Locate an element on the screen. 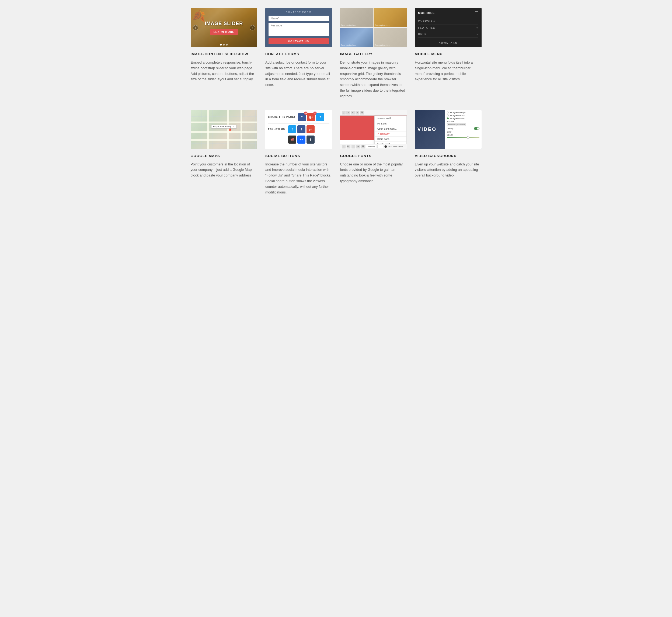 The image size is (672, 617). video-radio-bg-image is located at coordinates (448, 113).